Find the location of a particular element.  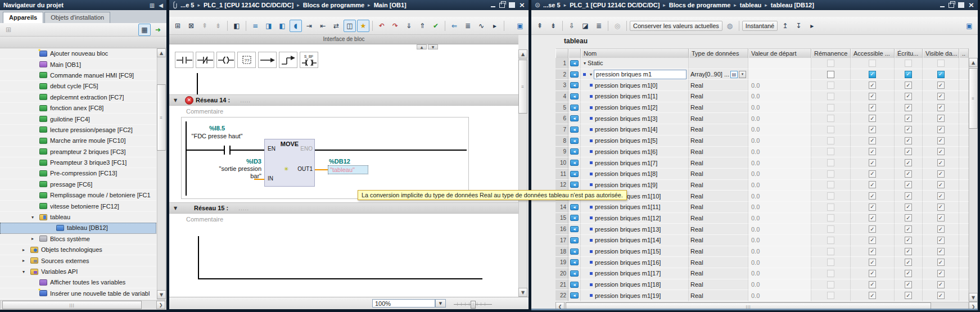

operand-display-alt-icon: ◧ is located at coordinates (282, 26).